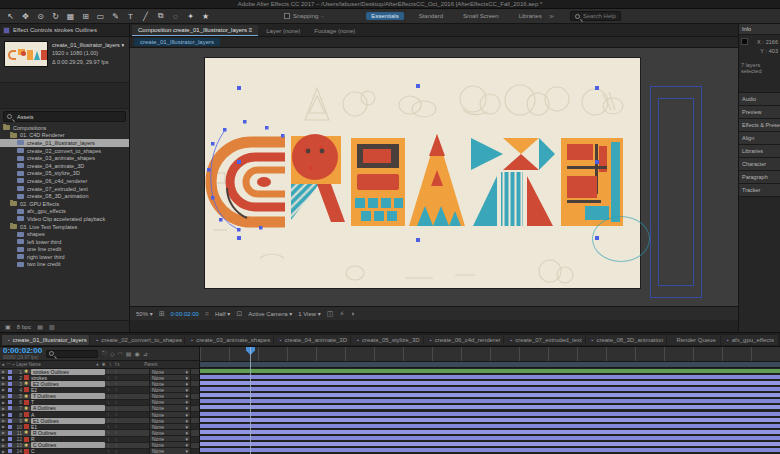 The height and width of the screenshot is (454, 780). Describe the element at coordinates (760, 190) in the screenshot. I see `panel-section-tab: Tracker` at that location.